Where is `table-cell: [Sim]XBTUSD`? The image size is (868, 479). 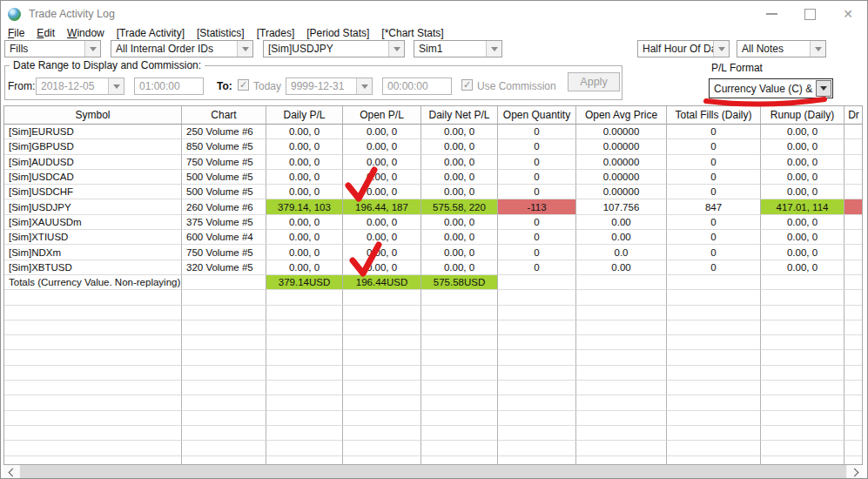 table-cell: [Sim]XBTUSD is located at coordinates (93, 268).